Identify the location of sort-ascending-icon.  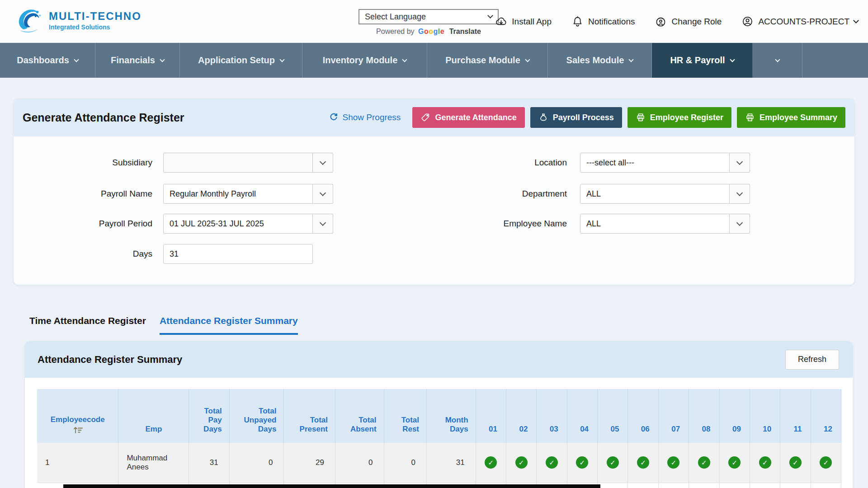
(78, 430).